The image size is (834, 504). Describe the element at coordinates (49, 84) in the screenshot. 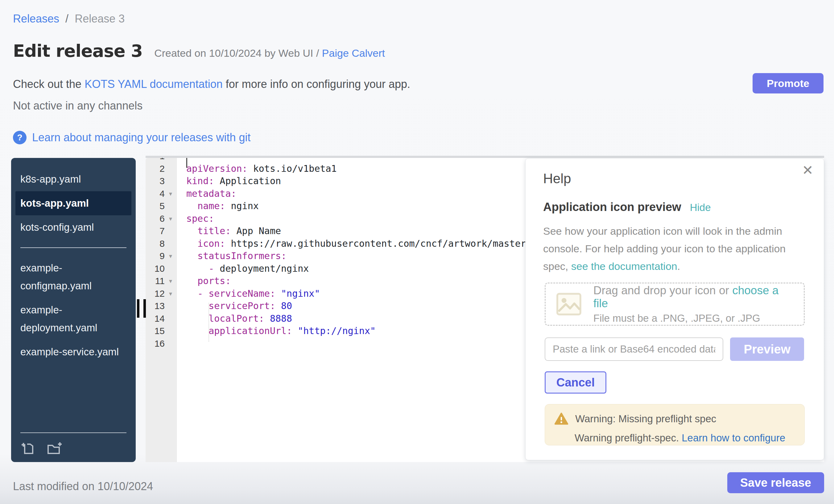

I see `doc-line-prefix: Check out the` at that location.